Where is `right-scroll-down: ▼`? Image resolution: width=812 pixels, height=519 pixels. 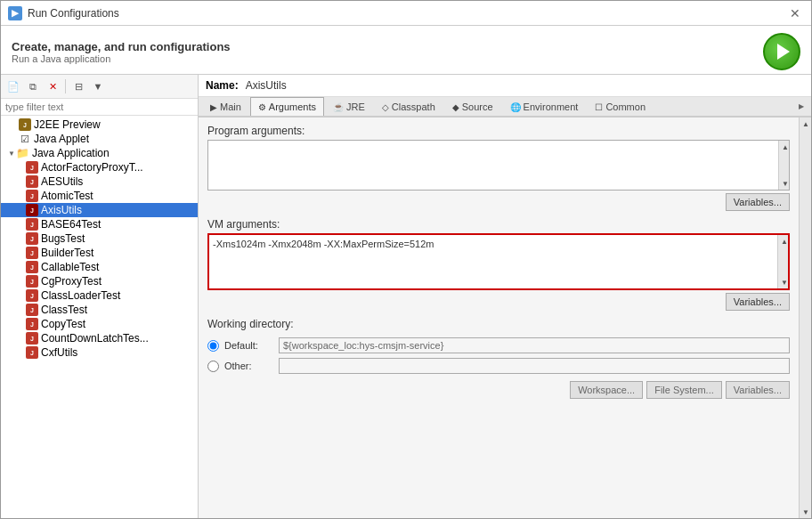
right-scroll-down: ▼ is located at coordinates (805, 512).